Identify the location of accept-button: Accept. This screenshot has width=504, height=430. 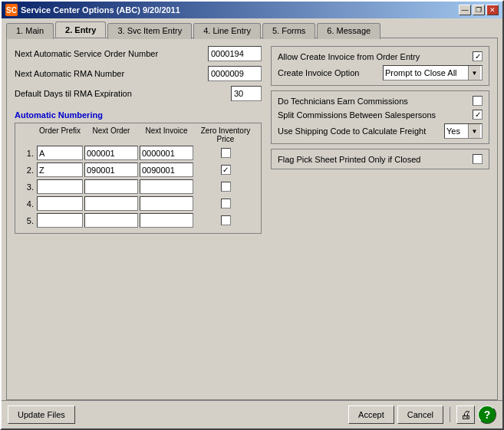
(371, 415).